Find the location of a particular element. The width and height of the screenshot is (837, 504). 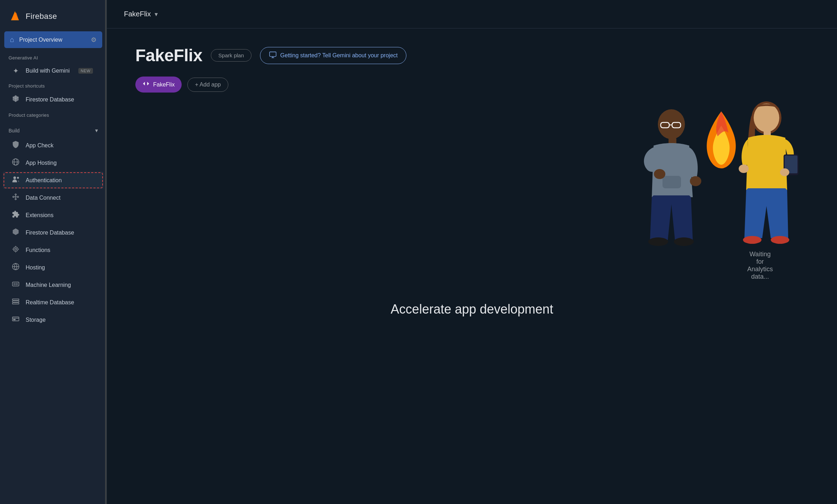

project-overview-label: Project Overview is located at coordinates (53, 40).